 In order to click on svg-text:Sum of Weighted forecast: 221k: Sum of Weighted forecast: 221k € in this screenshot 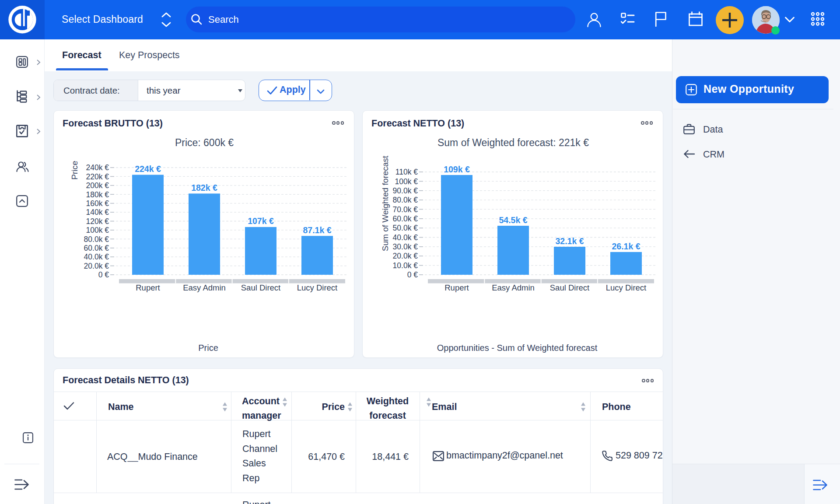, I will do `click(513, 143)`.